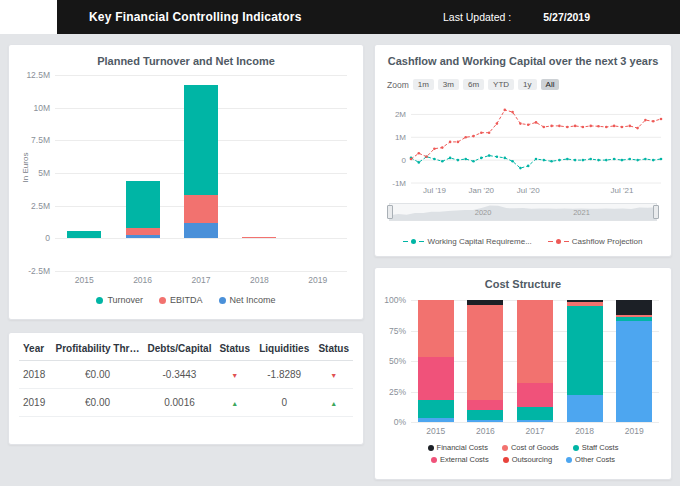  I want to click on zoom-controls: Zoom1m3m6mYTD1yAll, so click(473, 84).